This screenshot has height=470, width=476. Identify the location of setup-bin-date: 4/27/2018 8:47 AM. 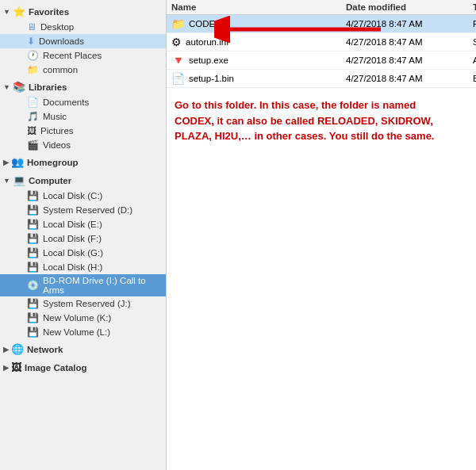
(409, 78).